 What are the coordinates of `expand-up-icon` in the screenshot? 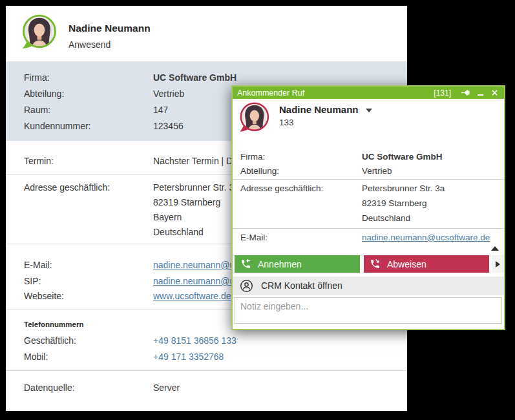 It's located at (495, 248).